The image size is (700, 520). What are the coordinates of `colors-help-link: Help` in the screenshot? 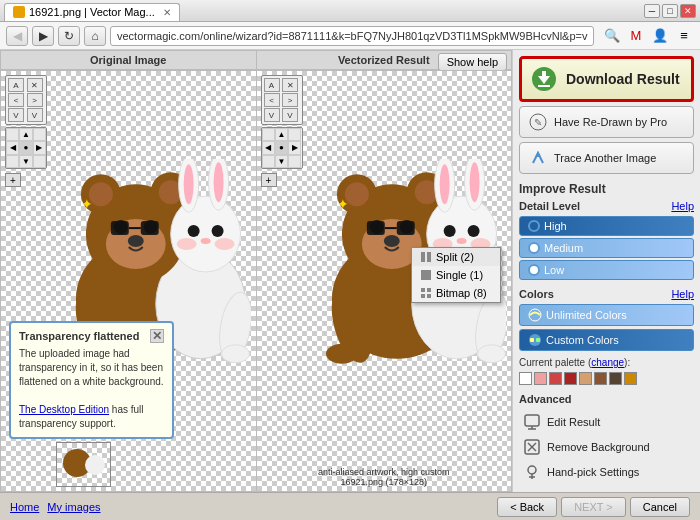 It's located at (682, 294).